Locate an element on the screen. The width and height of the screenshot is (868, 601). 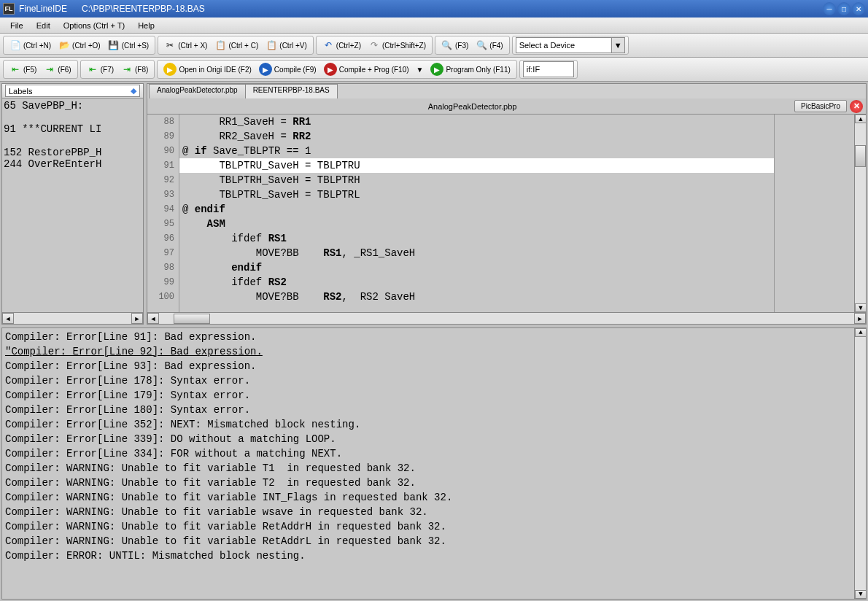
redo-label: (Ctrl+Shift+Z) is located at coordinates (404, 45).